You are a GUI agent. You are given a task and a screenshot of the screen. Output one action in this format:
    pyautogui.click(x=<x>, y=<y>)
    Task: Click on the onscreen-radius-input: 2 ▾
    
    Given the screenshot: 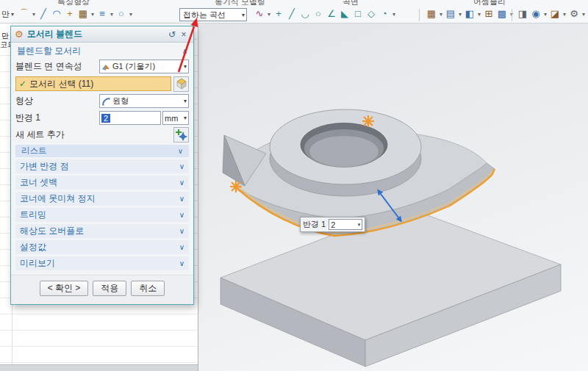 What is the action you would take?
    pyautogui.click(x=345, y=225)
    